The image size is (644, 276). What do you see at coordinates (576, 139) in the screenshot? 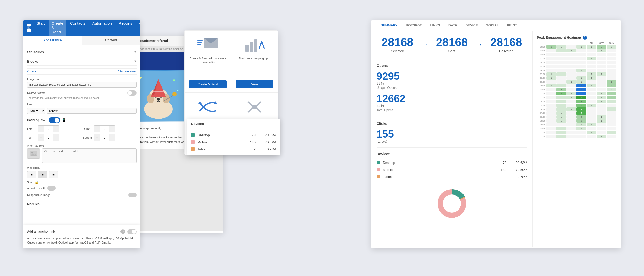
I see `heatmap-panel: Peak Engagement Heatmap ? FRI SAT SUN` at bounding box center [576, 139].